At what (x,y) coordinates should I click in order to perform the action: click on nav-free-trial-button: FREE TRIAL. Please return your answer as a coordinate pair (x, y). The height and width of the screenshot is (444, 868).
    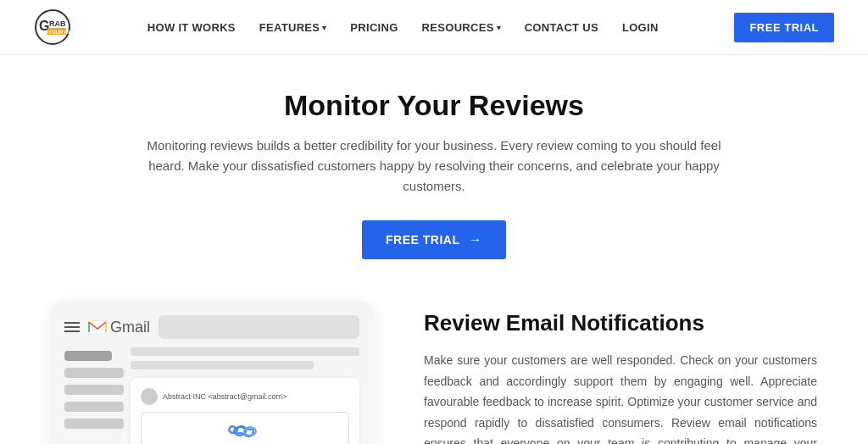
    Looking at the image, I should click on (784, 27).